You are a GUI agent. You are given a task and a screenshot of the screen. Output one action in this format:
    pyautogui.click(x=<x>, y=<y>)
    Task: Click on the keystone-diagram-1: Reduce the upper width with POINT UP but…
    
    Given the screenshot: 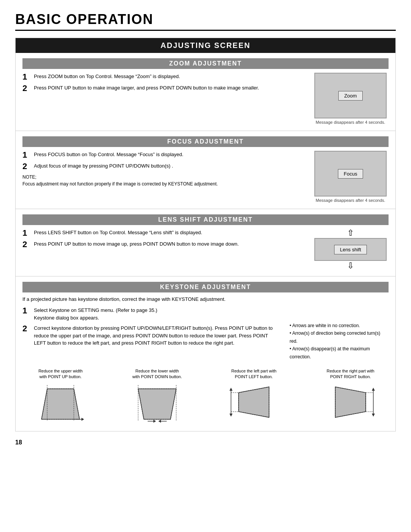 What is the action you would take?
    pyautogui.click(x=61, y=397)
    